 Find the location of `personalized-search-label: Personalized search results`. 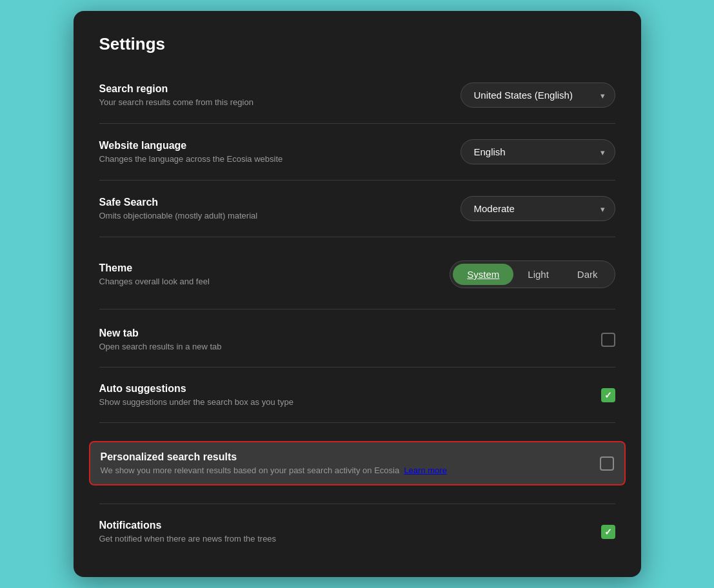

personalized-search-label: Personalized search results is located at coordinates (273, 457).